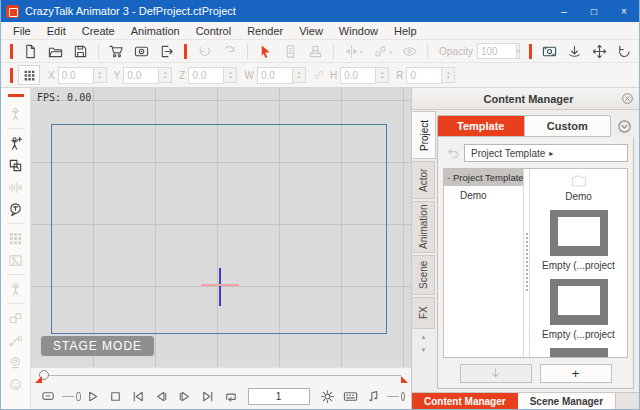 The height and width of the screenshot is (410, 640). What do you see at coordinates (316, 52) in the screenshot?
I see `paste-button` at bounding box center [316, 52].